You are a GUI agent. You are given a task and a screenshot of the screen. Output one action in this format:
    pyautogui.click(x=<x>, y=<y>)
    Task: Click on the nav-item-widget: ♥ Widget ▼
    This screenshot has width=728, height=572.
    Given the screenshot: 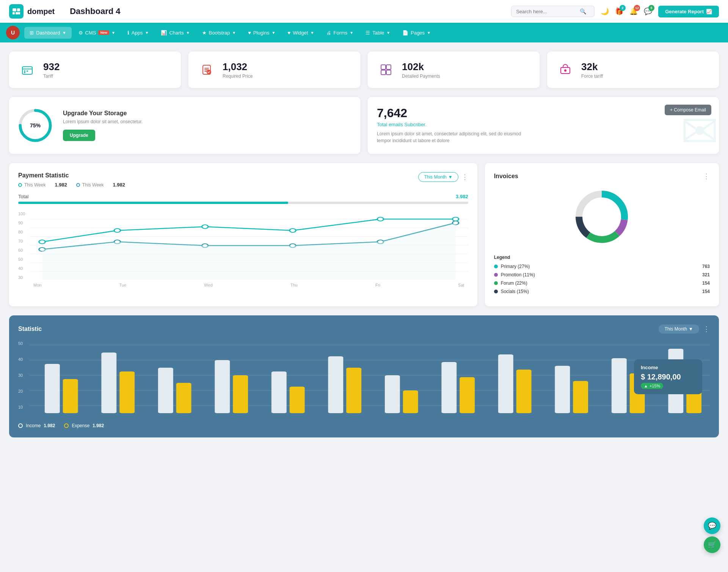 What is the action you would take?
    pyautogui.click(x=301, y=33)
    